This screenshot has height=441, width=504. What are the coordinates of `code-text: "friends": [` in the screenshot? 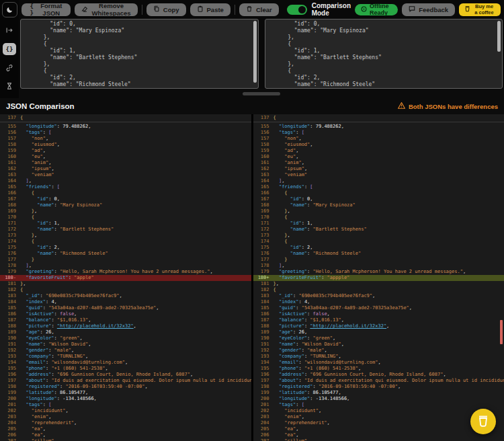 It's located at (136, 187).